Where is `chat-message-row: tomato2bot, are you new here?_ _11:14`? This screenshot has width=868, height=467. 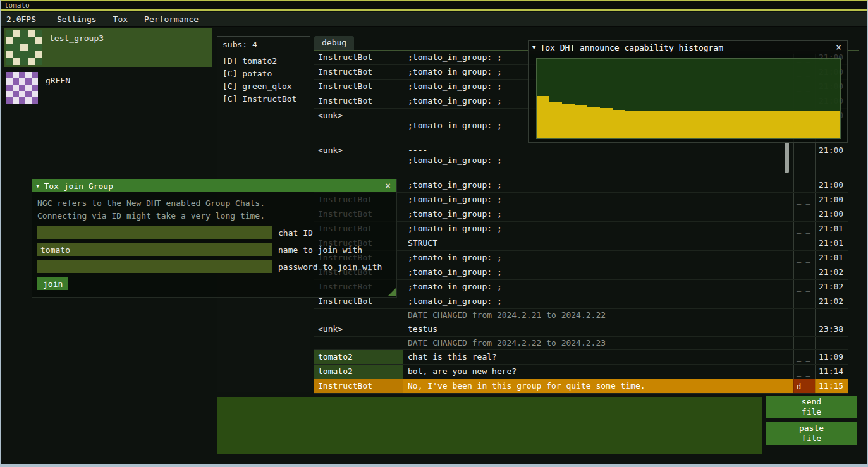
chat-message-row: tomato2bot, are you new here?_ _11:14 is located at coordinates (581, 372).